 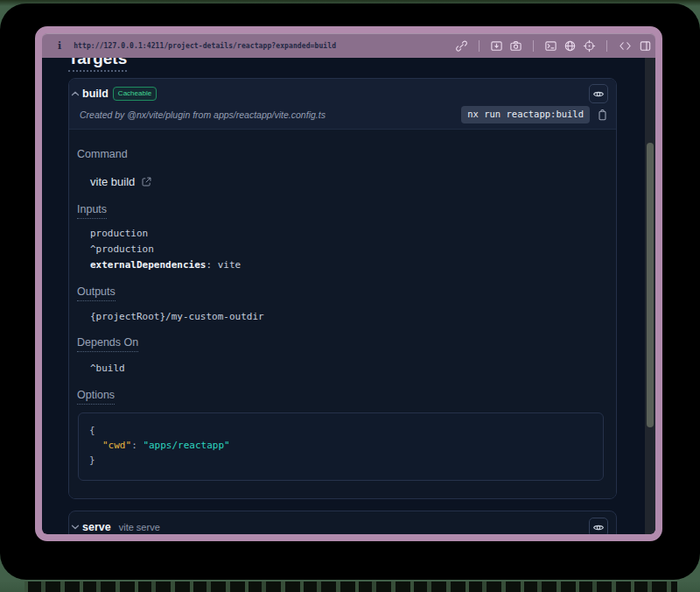 What do you see at coordinates (341, 461) in the screenshot?
I see `code-line: }` at bounding box center [341, 461].